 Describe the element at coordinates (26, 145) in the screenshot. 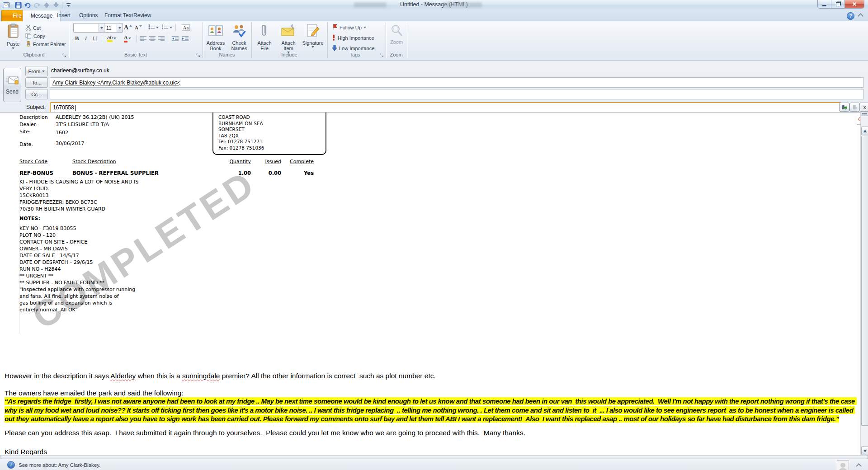

I see `field-label: Date:` at that location.